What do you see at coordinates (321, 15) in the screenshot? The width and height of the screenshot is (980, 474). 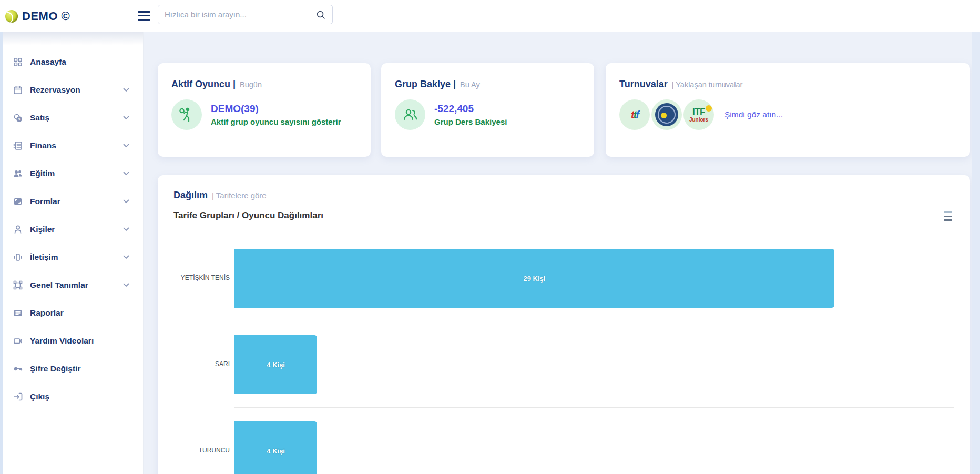 I see `search-icon` at bounding box center [321, 15].